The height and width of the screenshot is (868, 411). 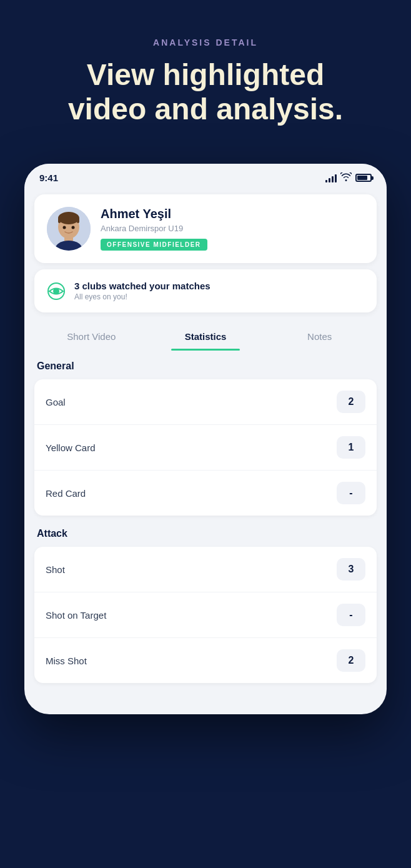 I want to click on player-card: Ahmet Yeşil Ankara Demirspor U19 OFFENSI…, so click(x=206, y=229).